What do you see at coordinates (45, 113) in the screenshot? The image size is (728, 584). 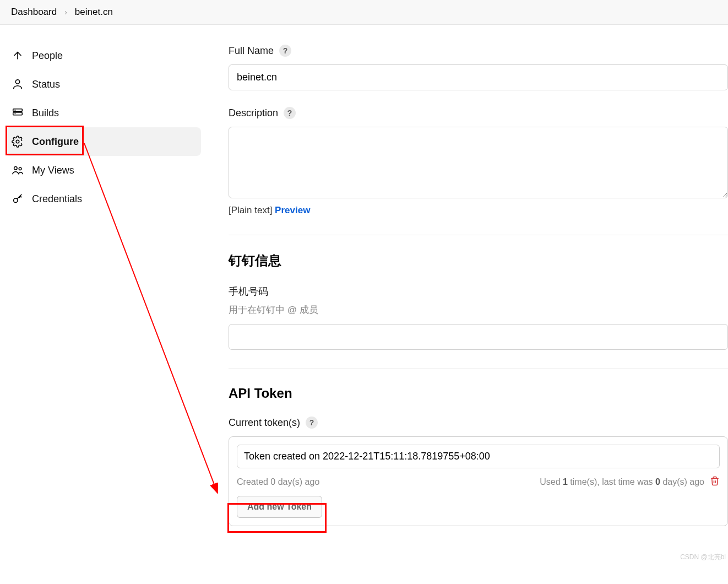 I see `sidebar-item-label: Builds` at bounding box center [45, 113].